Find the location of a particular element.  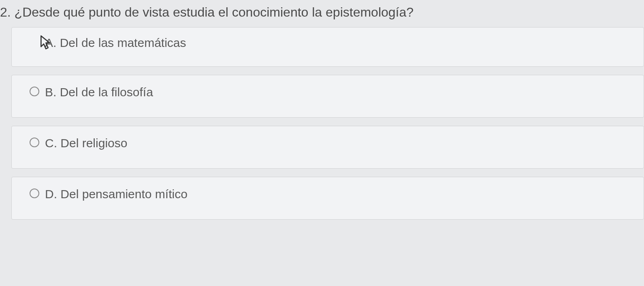

option-letter: D. is located at coordinates (51, 194).